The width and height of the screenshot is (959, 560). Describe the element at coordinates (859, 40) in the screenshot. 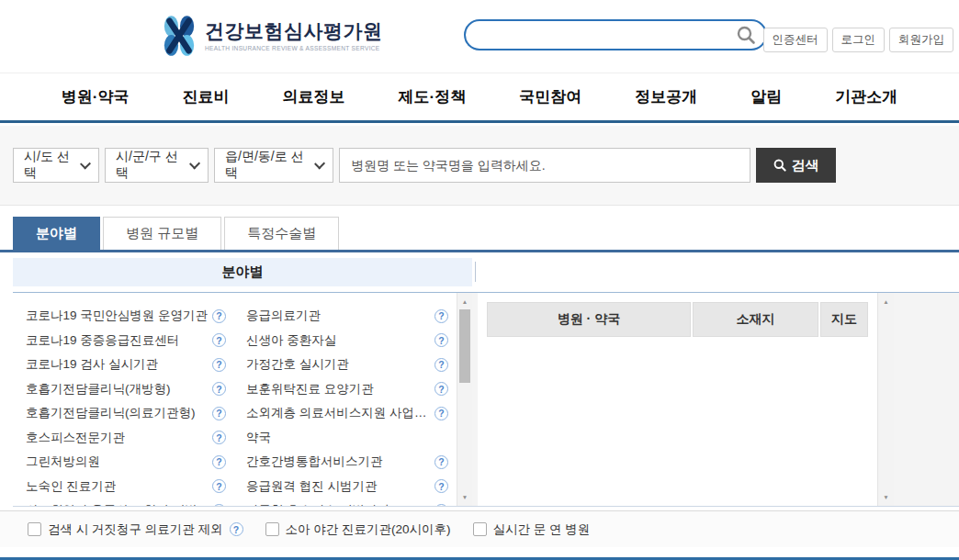

I see `utility-button: 로그인` at that location.